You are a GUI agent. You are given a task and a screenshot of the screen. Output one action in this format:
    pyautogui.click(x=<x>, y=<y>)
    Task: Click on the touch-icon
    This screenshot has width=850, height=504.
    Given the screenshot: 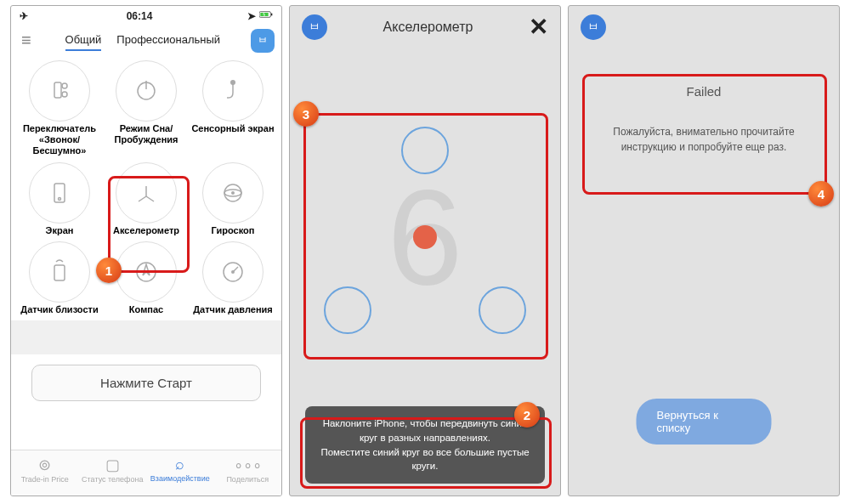 What is the action you would take?
    pyautogui.click(x=233, y=91)
    